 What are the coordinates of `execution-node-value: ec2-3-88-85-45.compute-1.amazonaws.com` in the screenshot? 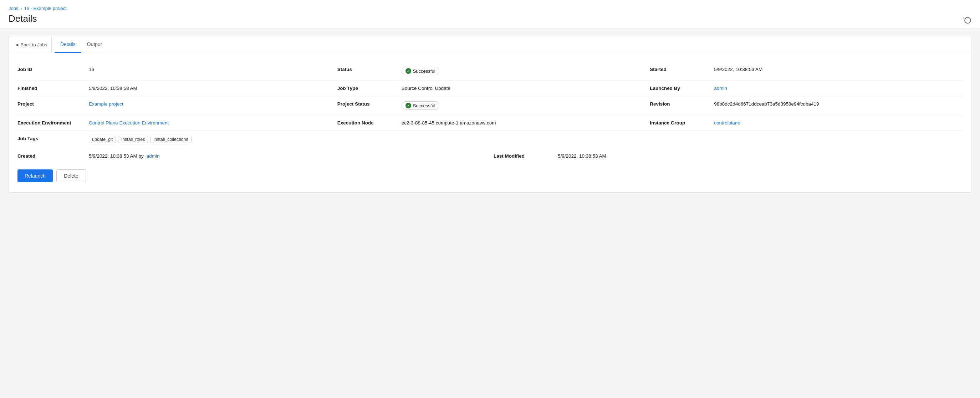 It's located at (526, 123).